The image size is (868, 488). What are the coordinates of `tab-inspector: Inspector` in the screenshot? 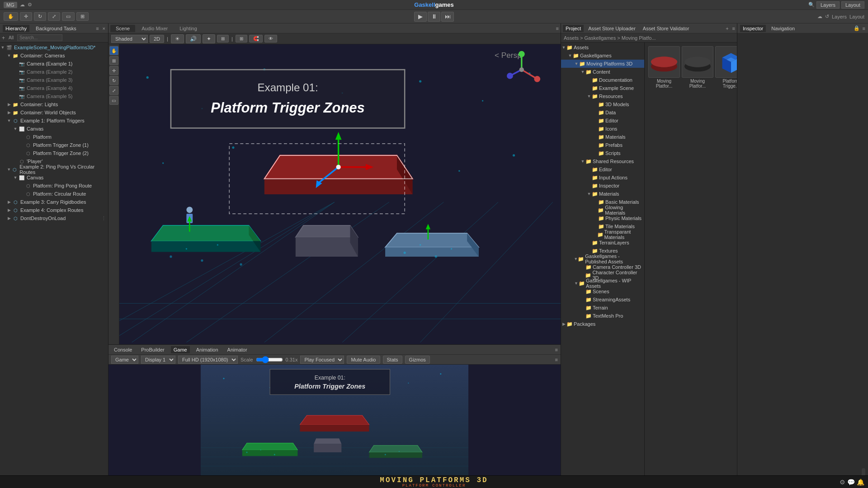 It's located at (753, 28).